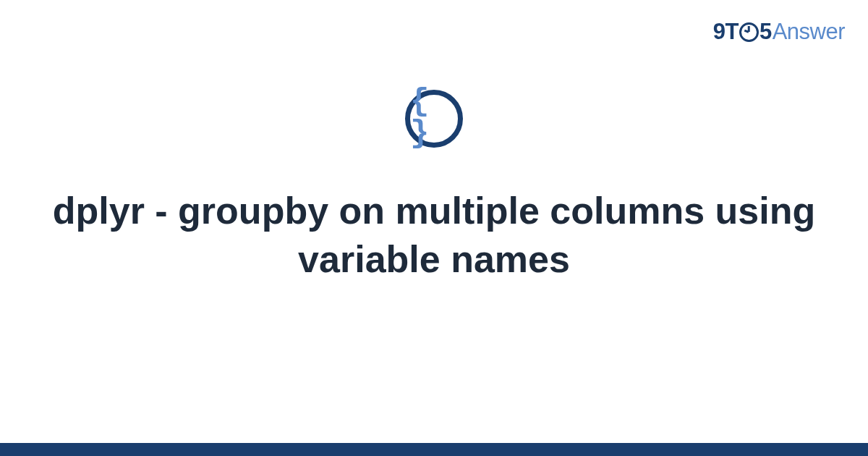  I want to click on clock-icon, so click(749, 32).